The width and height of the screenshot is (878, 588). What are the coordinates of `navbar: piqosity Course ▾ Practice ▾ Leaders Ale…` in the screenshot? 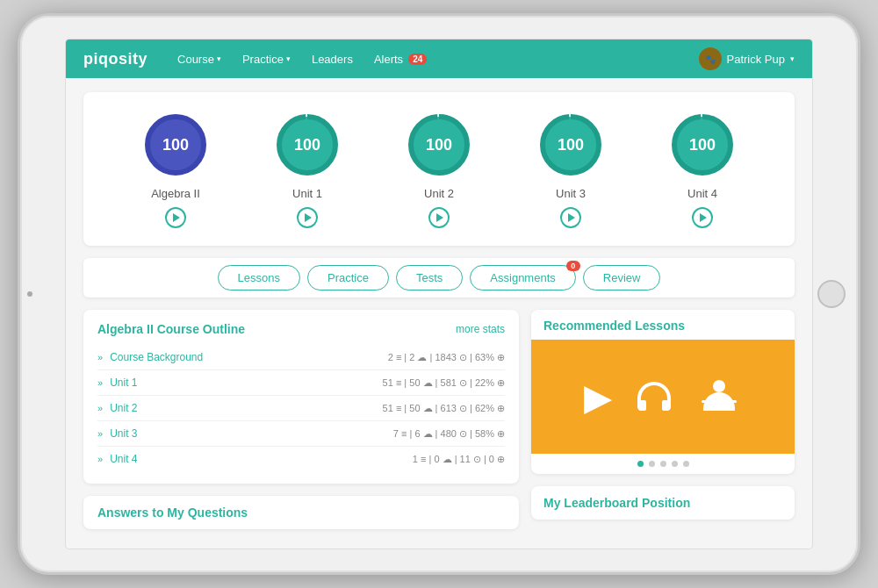 It's located at (439, 59).